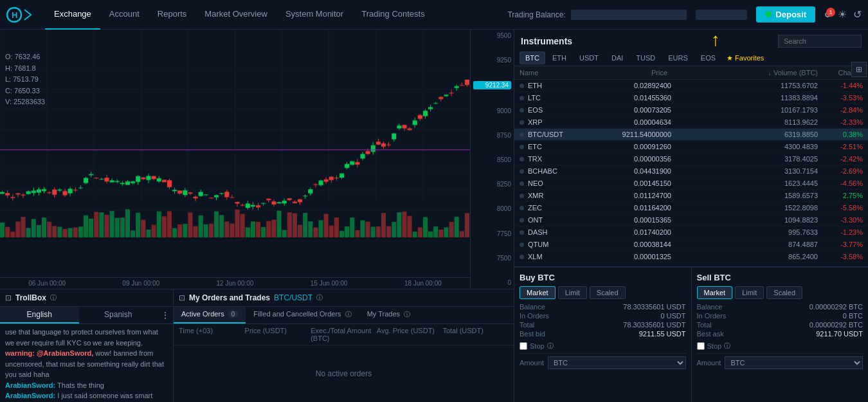 This screenshot has height=402, width=868. Describe the element at coordinates (678, 58) in the screenshot. I see `cur-tab-eurs: EURS` at that location.